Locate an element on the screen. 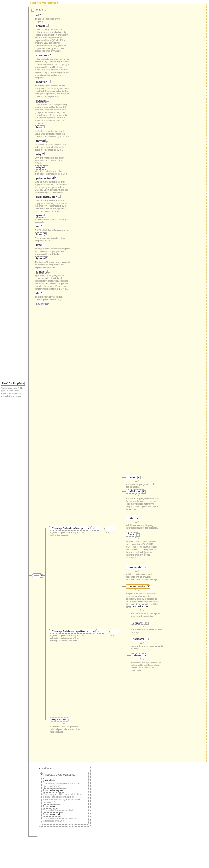 This screenshot has height=868, width=209. element-broader: broader+ is located at coordinates (139, 623).